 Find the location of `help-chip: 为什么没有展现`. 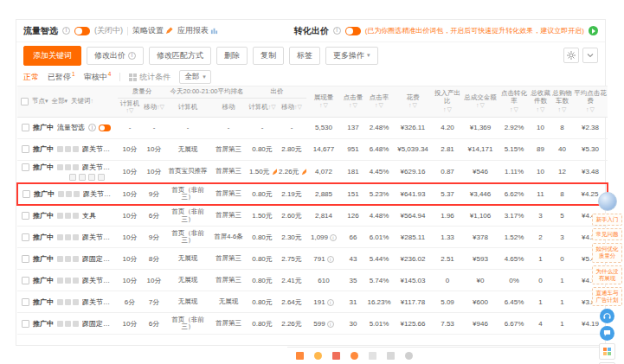

help-chip: 为什么没有展现 is located at coordinates (608, 275).